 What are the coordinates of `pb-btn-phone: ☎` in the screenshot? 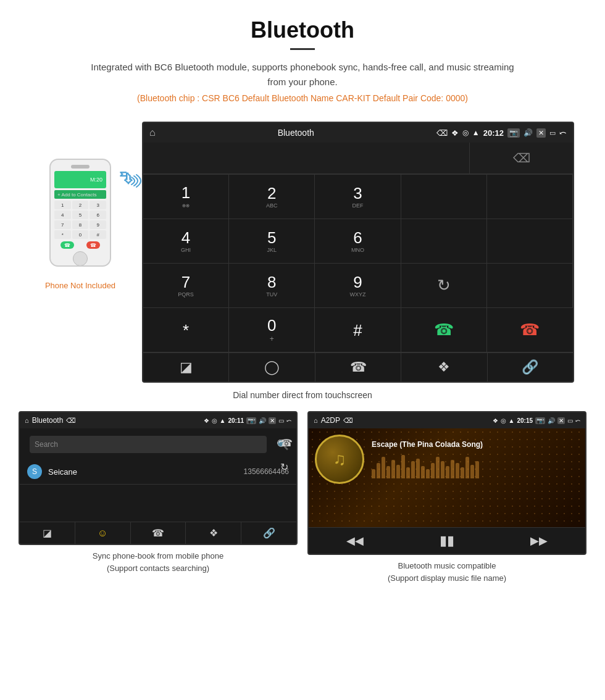 It's located at (159, 533).